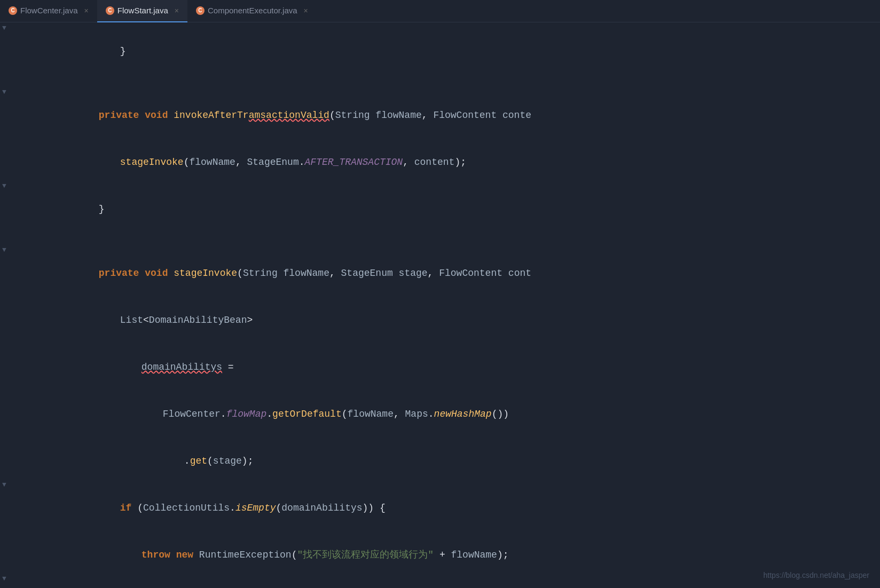 The image size is (880, 588). I want to click on line-content: throw new RuntimeException("找不到该流程对应的领域行…, so click(459, 555).